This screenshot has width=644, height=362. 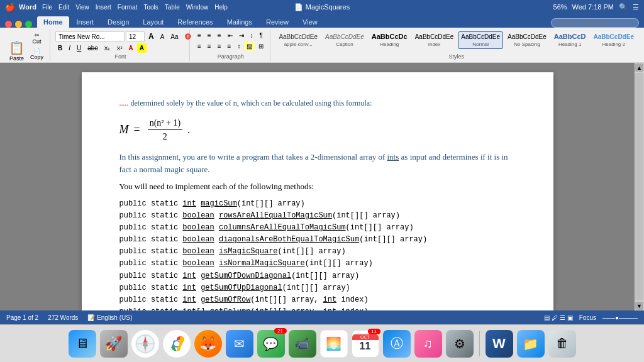 What do you see at coordinates (162, 36) in the screenshot?
I see `shrink-font-button: A` at bounding box center [162, 36].